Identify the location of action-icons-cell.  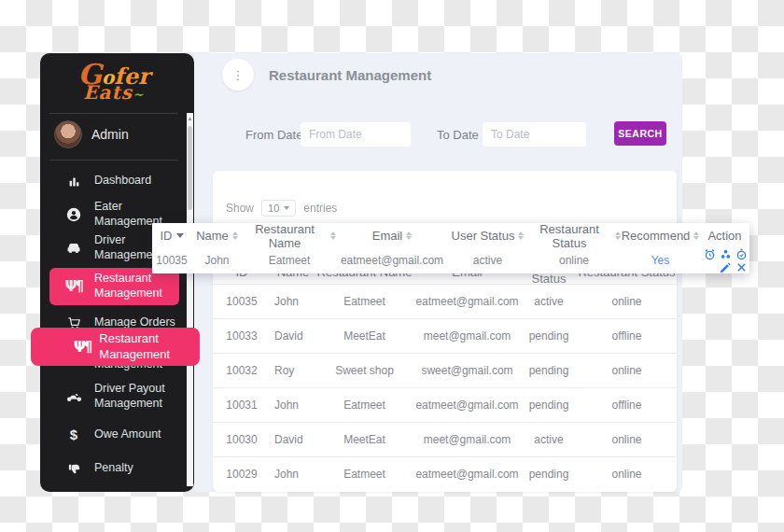
(724, 261).